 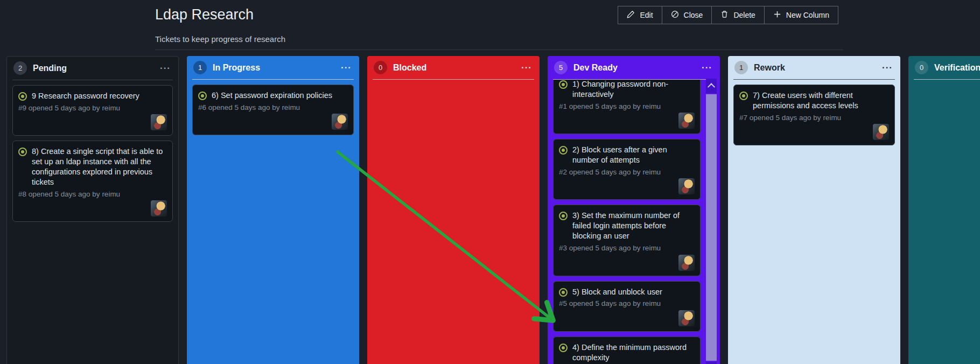 What do you see at coordinates (711, 221) in the screenshot?
I see `column-scrollbar` at bounding box center [711, 221].